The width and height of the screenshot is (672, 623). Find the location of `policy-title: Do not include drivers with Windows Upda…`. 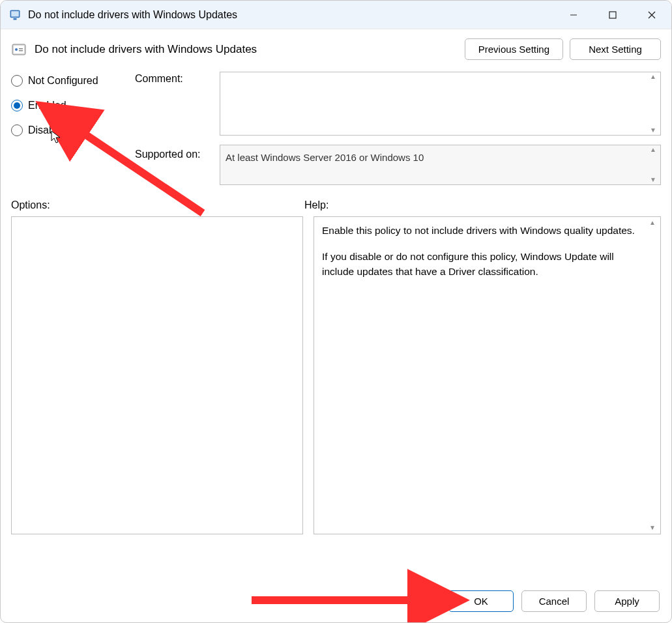

policy-title: Do not include drivers with Windows Upda… is located at coordinates (246, 50).